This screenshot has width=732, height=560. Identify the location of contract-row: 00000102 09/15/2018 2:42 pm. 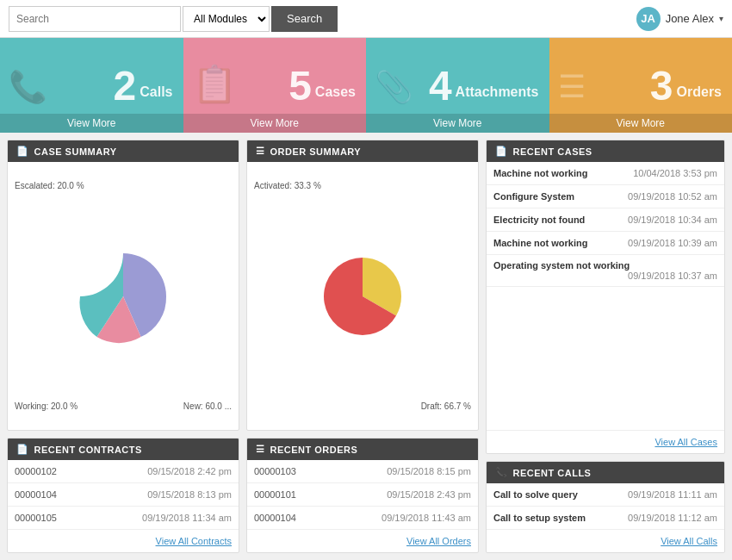
(123, 472).